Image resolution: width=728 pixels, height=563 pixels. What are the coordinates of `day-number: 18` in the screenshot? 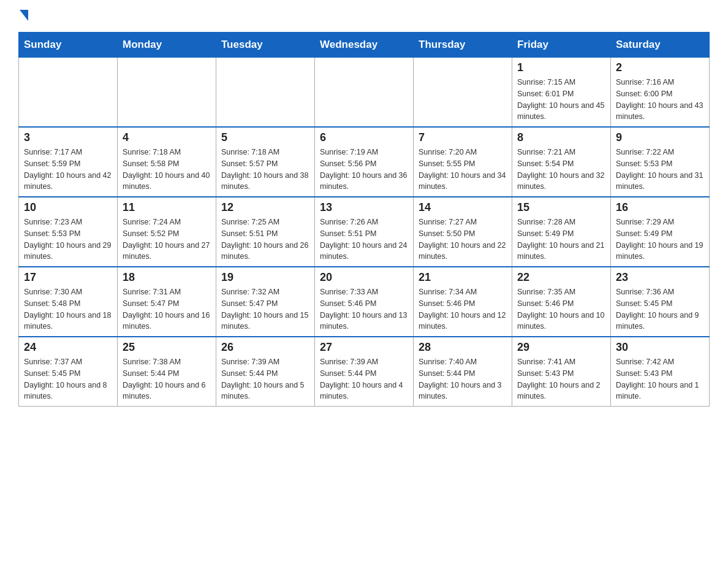 It's located at (167, 277).